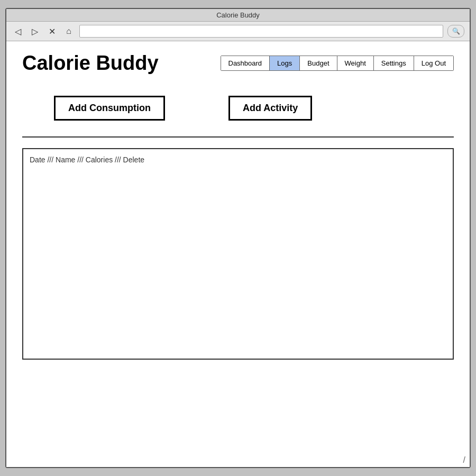  Describe the element at coordinates (35, 31) in the screenshot. I see `forward-button: ▷` at that location.